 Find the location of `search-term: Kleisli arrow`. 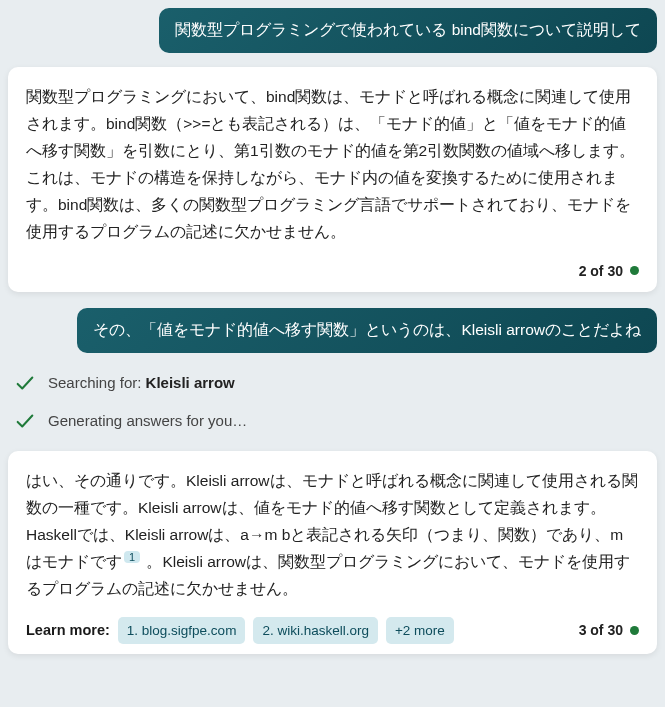

search-term: Kleisli arrow is located at coordinates (190, 382).